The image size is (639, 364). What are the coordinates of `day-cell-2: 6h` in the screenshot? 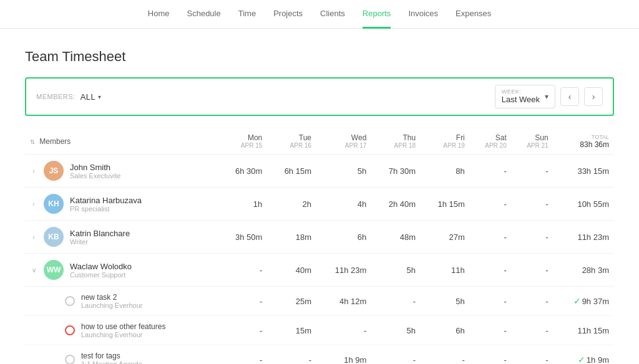 It's located at (344, 237).